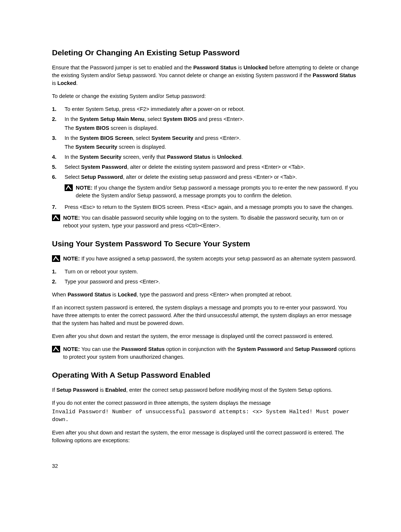 The image size is (401, 532). I want to click on note-text: NOTE: If you change the System and/or Se…, so click(218, 192).